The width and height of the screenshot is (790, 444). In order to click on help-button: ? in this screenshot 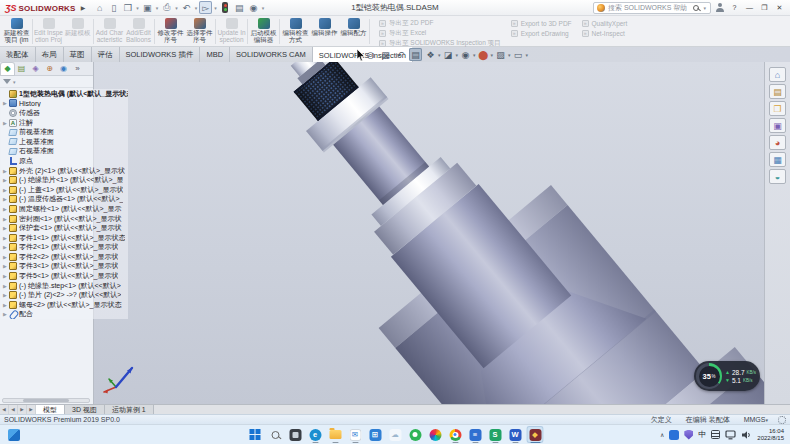, I will do `click(734, 8)`.